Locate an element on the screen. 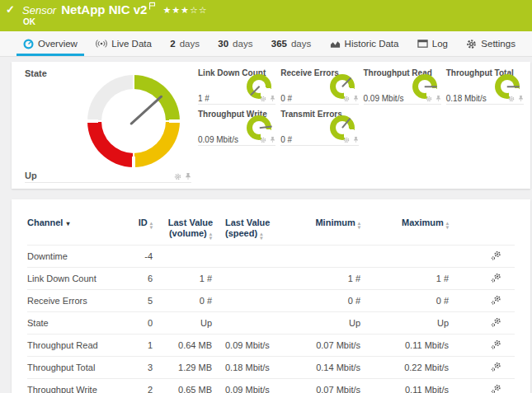  table-header-row: Channel▾ ID▴▾ Last Value(volume)▴▾ Last … is located at coordinates (271, 225).